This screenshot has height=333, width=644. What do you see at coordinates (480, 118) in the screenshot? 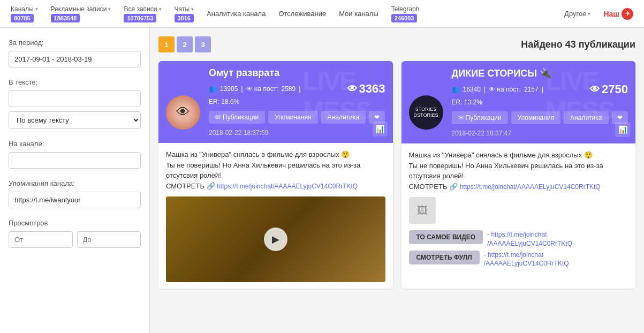
I see `publish-button-2: ✉ Публикации` at bounding box center [480, 118].